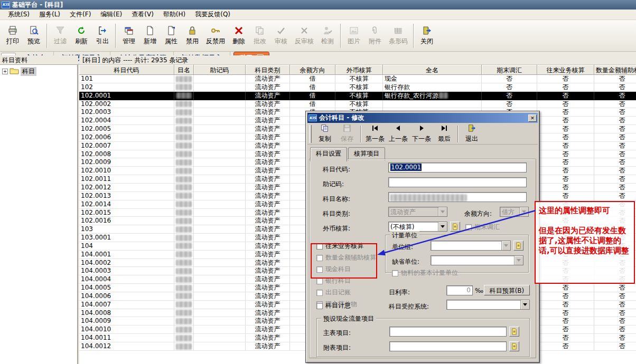 This screenshot has width=636, height=364. Describe the element at coordinates (585, 241) in the screenshot. I see `annotation-line-2: 但是在因为已经有发生数据了,这属性不让调整的话,可以直接进数据库调整` at that location.